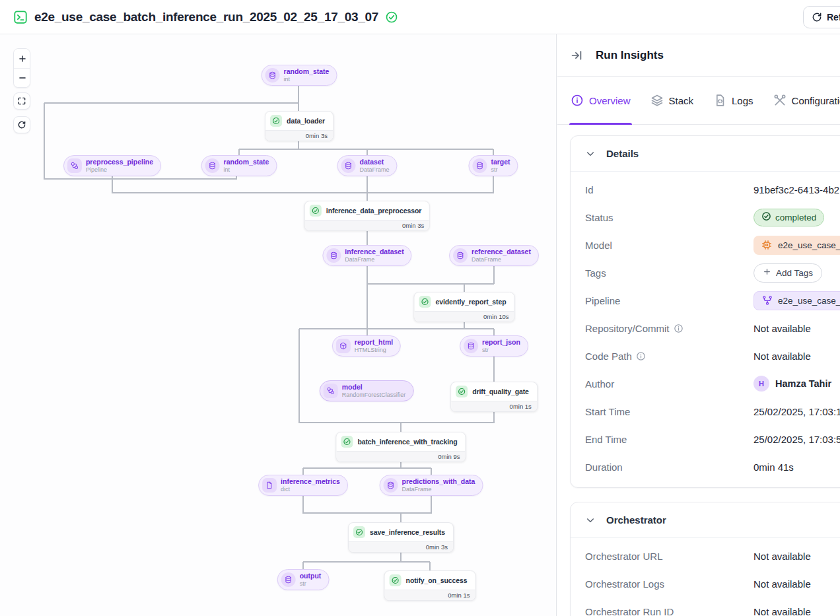 The image size is (840, 616). I want to click on artifact-node-report_html: report_htmlHTMLString, so click(367, 346).